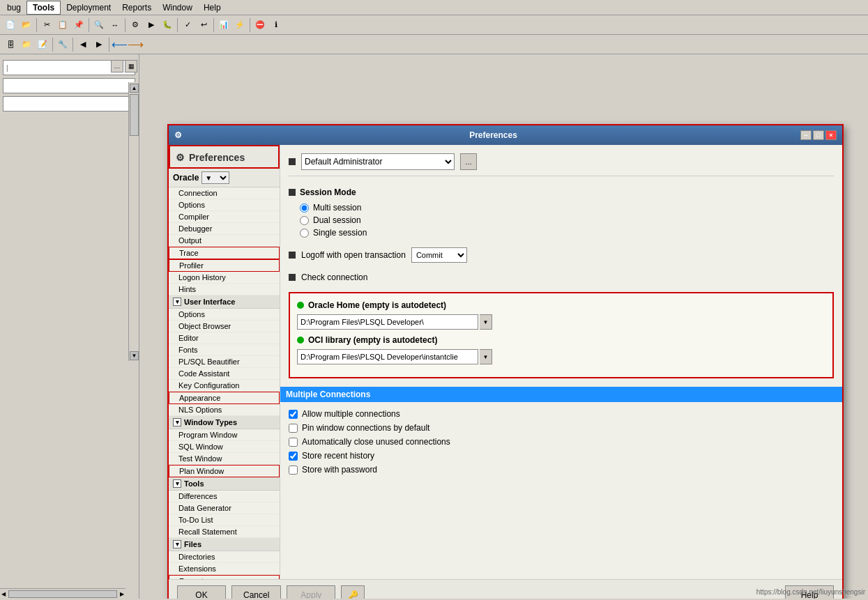 This screenshot has height=600, width=868. What do you see at coordinates (99, 45) in the screenshot?
I see `tb2-6: ▶` at bounding box center [99, 45].